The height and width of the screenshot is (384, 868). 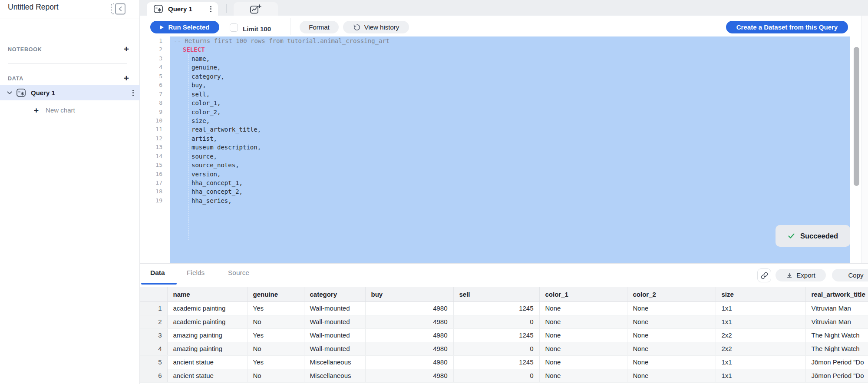 I want to click on column-header-category: category, so click(x=334, y=295).